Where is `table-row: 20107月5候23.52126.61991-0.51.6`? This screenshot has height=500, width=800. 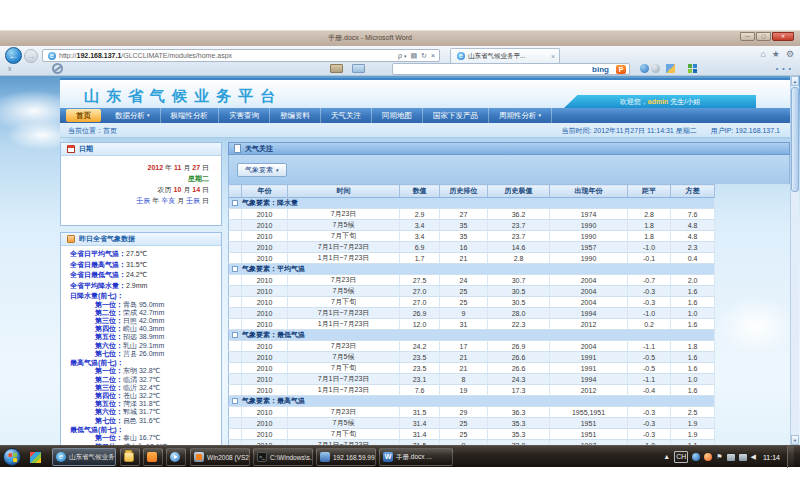 table-row: 20107月5候23.52126.61991-0.51.6 is located at coordinates (472, 358).